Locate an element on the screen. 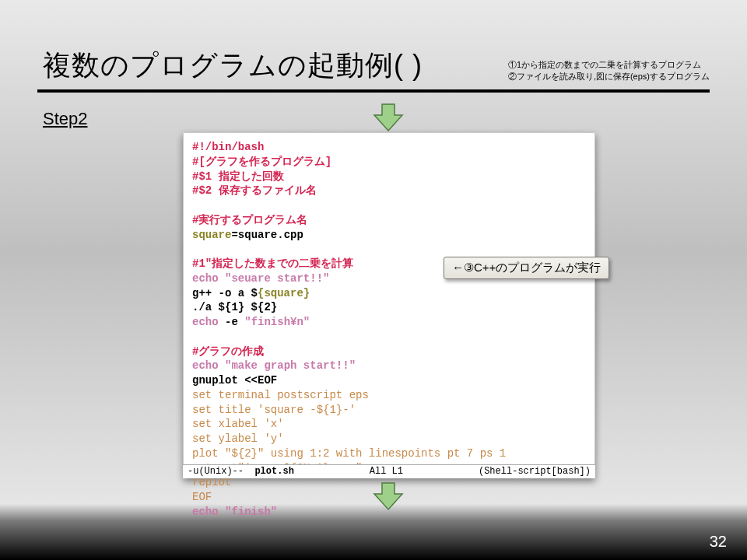  slide-subtitle: ①1から指定の数までの二乗を計算するプログラム ②ファイルを読み取り,図に保存(… is located at coordinates (608, 72).